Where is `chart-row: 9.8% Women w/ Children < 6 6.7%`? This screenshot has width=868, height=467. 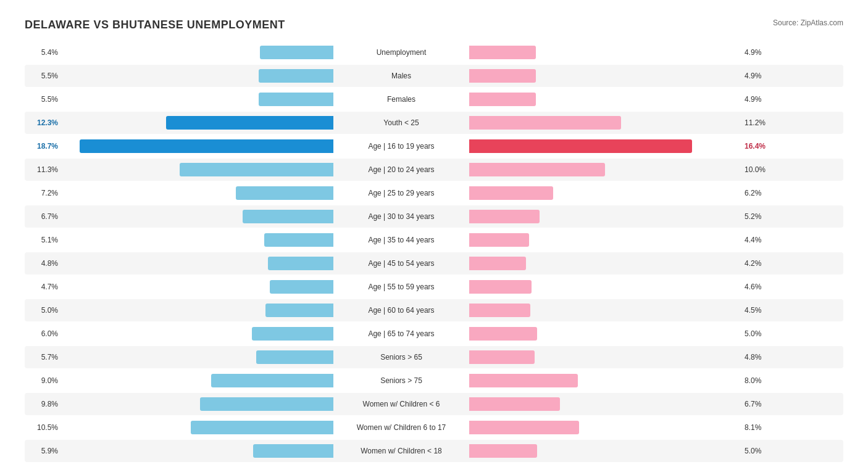
chart-row: 9.8% Women w/ Children < 6 6.7% is located at coordinates (434, 404).